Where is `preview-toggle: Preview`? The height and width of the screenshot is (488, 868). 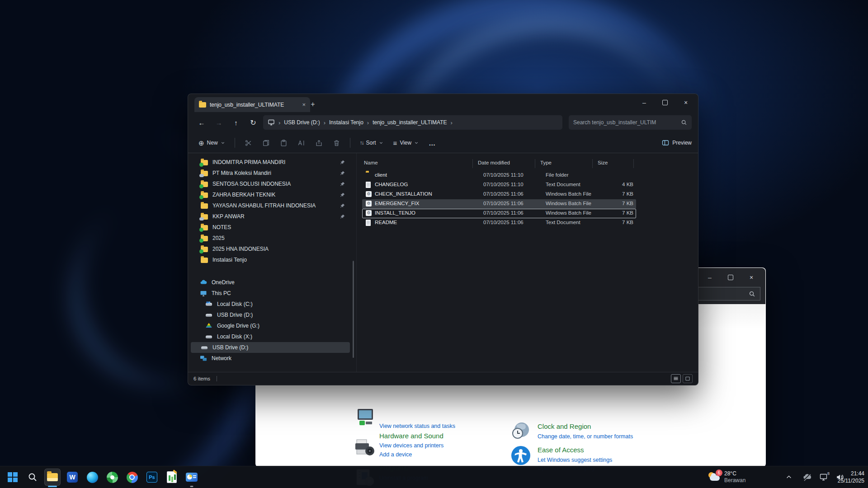
preview-toggle: Preview is located at coordinates (677, 143).